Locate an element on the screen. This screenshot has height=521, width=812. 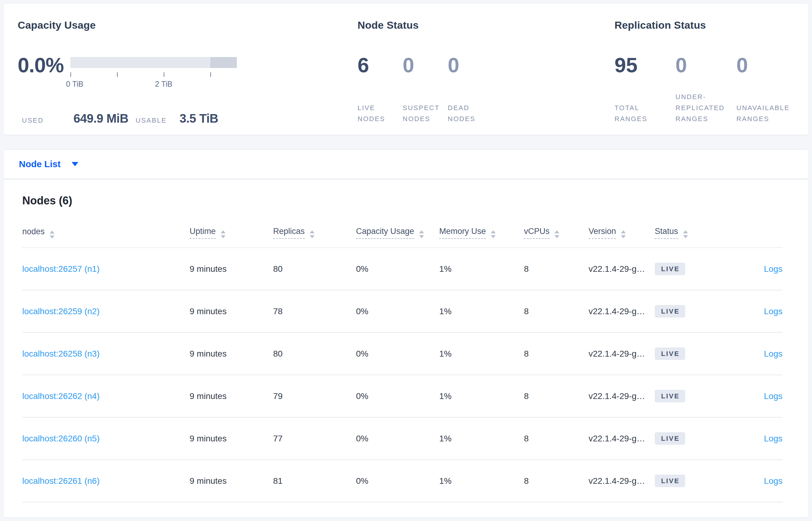
live-nodes-value: 6 is located at coordinates (380, 65).